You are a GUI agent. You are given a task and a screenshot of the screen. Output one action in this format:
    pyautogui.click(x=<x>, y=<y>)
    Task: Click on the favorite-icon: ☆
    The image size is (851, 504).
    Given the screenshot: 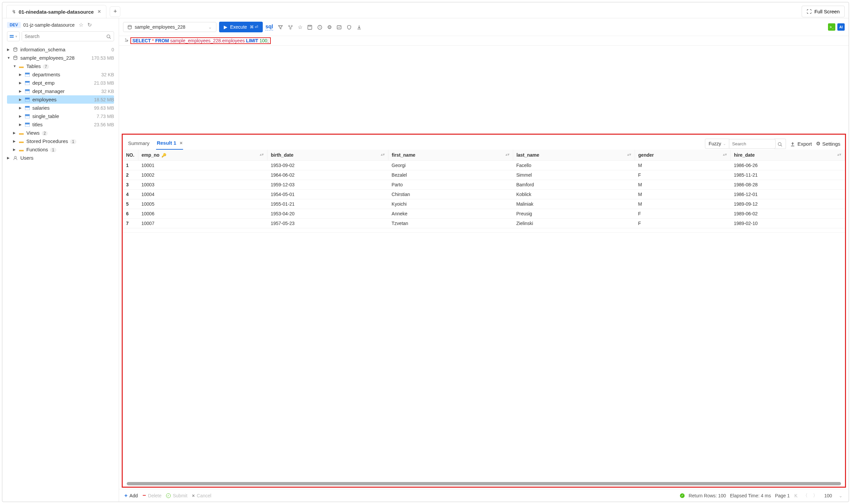 What is the action you would take?
    pyautogui.click(x=300, y=27)
    